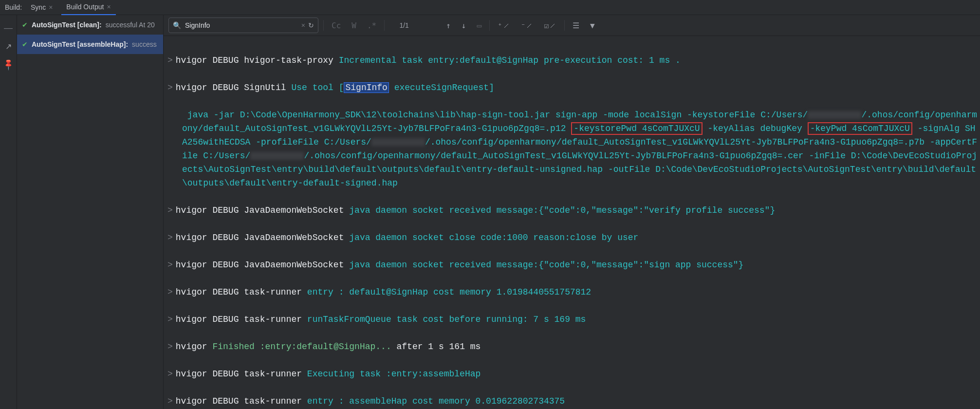  Describe the element at coordinates (336, 25) in the screenshot. I see `match-case-button: Cc` at that location.